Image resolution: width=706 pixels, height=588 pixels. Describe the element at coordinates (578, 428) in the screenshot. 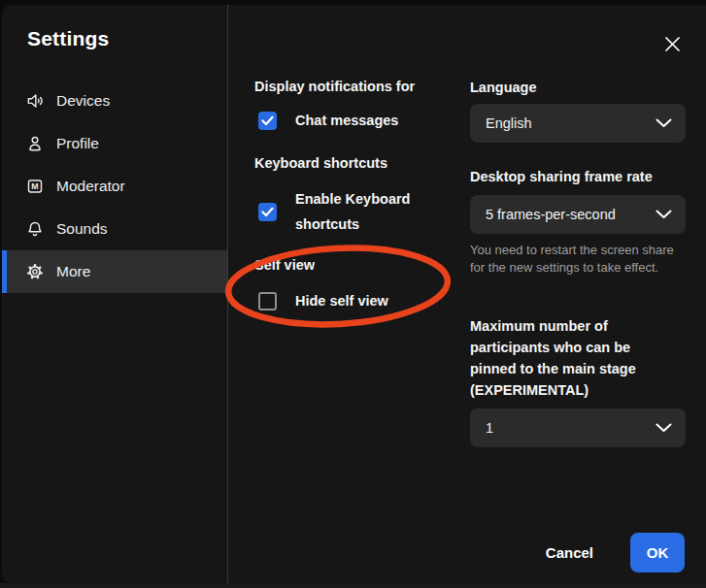

I see `max-pinned-dropdown: 1` at that location.